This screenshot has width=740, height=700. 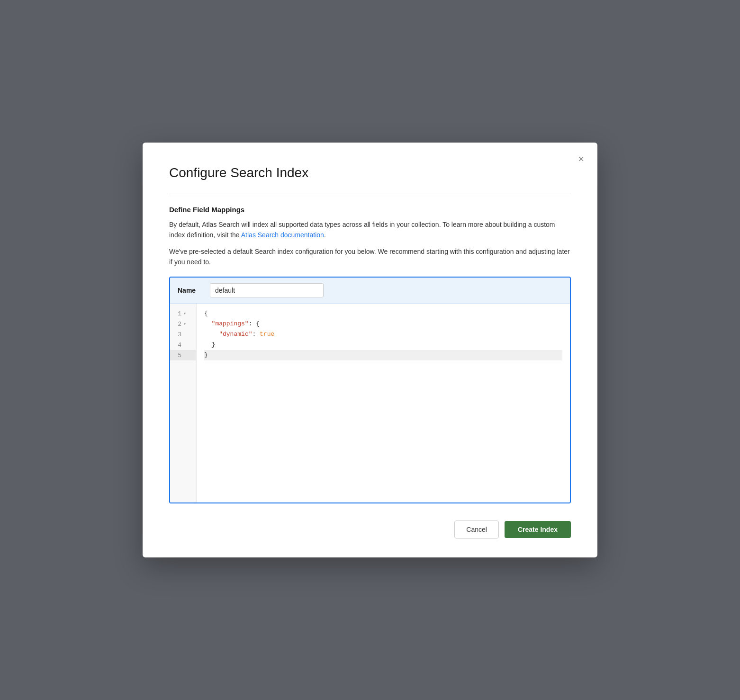 What do you see at coordinates (370, 194) in the screenshot?
I see `section-divider` at bounding box center [370, 194].